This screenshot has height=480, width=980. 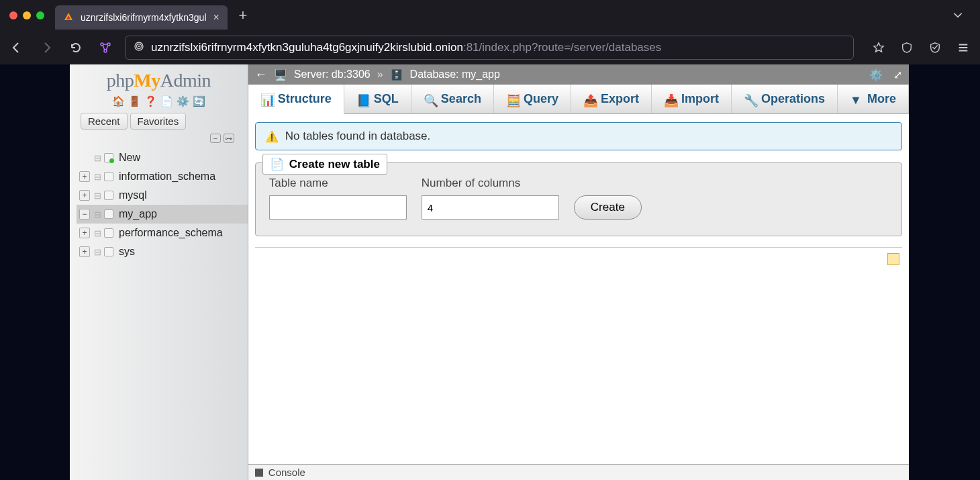 What do you see at coordinates (490, 207) in the screenshot?
I see `num-columns-input` at bounding box center [490, 207].